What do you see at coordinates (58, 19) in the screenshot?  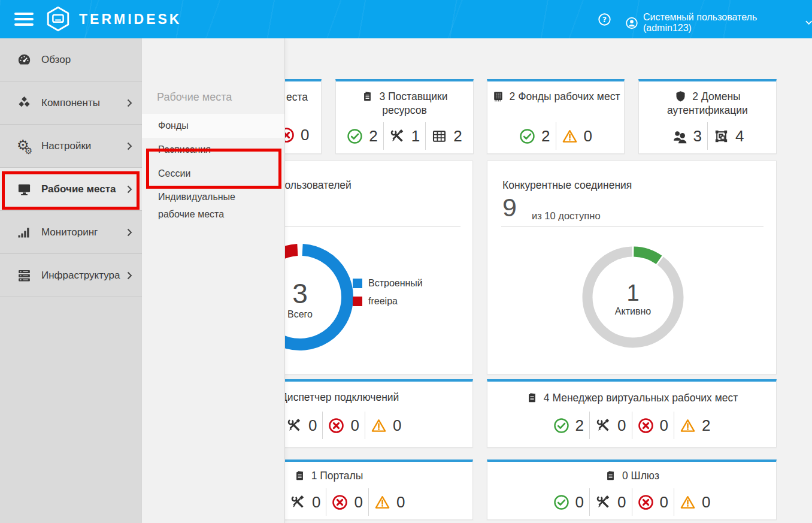 I see `termidesk-logo-icon` at bounding box center [58, 19].